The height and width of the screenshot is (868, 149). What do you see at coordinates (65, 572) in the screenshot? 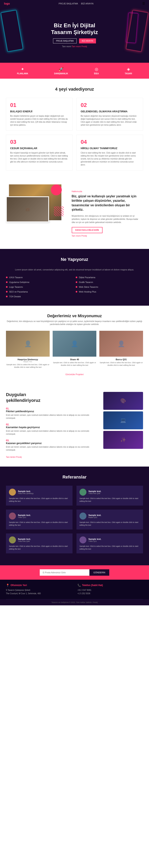
I see `email-input` at bounding box center [65, 572].